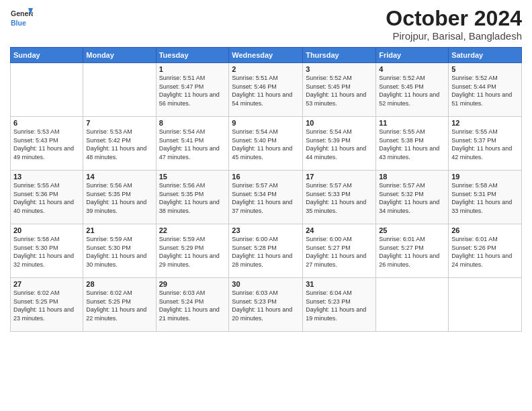  Describe the element at coordinates (485, 144) in the screenshot. I see `day-detail: Sunrise: 5:55 AMSunset: 5:37 PMDaylight:…` at that location.